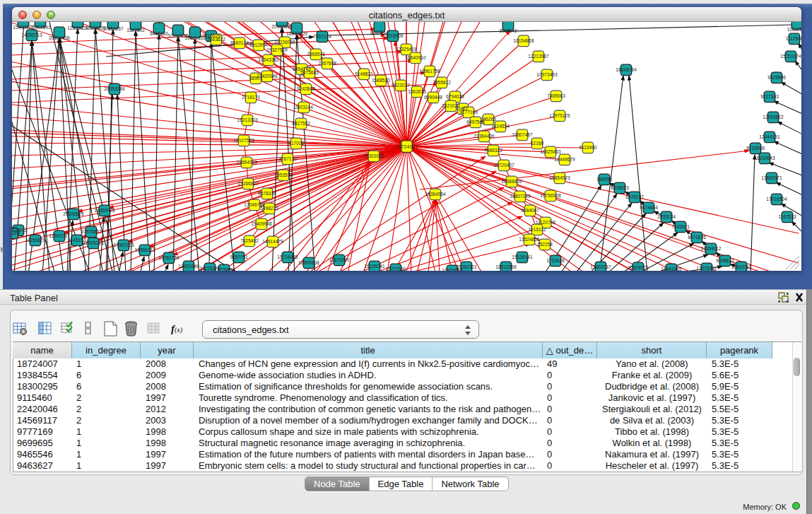 The image size is (812, 514). I want to click on svg-text: 13325419, so click(406, 49).